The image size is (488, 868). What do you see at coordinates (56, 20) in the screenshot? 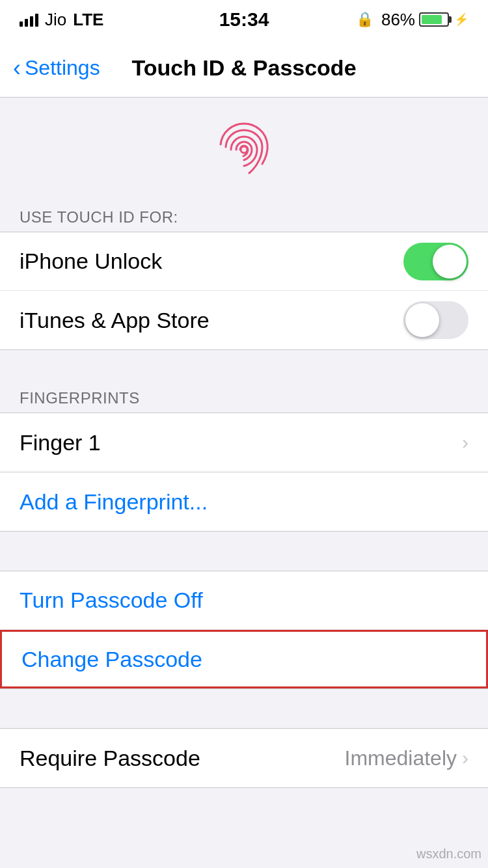
I see `carrier-label: Jio` at bounding box center [56, 20].